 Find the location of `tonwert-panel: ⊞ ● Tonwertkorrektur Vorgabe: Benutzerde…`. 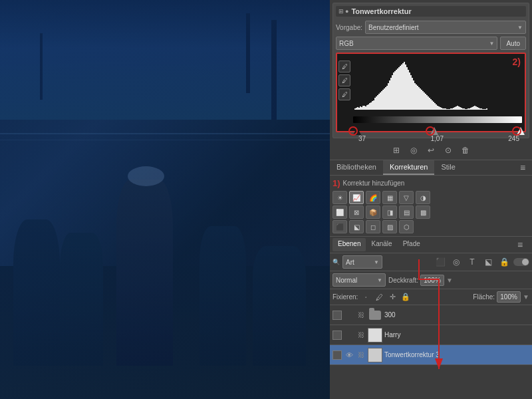

tonwert-panel: ⊞ ● Tonwertkorrektur Vorgabe: Benutzerde… is located at coordinates (431, 70).